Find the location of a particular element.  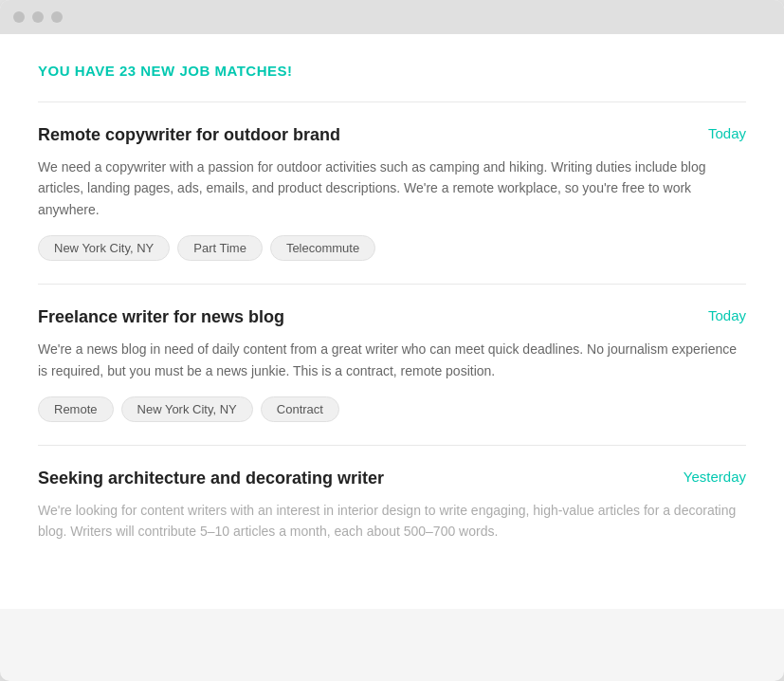

job-title-1: Remote copywriter for outdoor brand is located at coordinates (190, 135).